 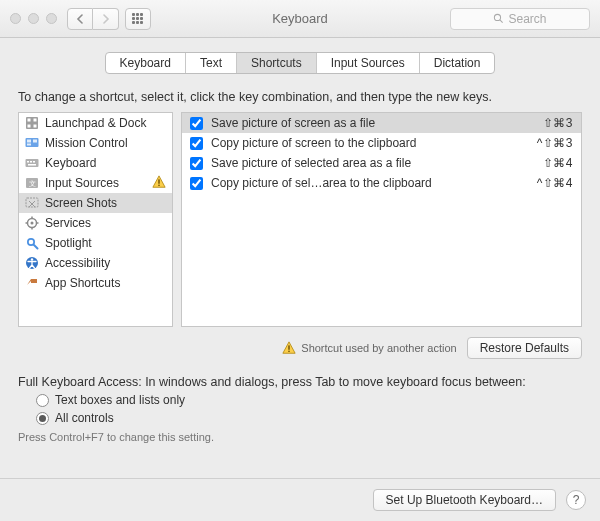 I want to click on app-shortcuts-icon, so click(x=32, y=283).